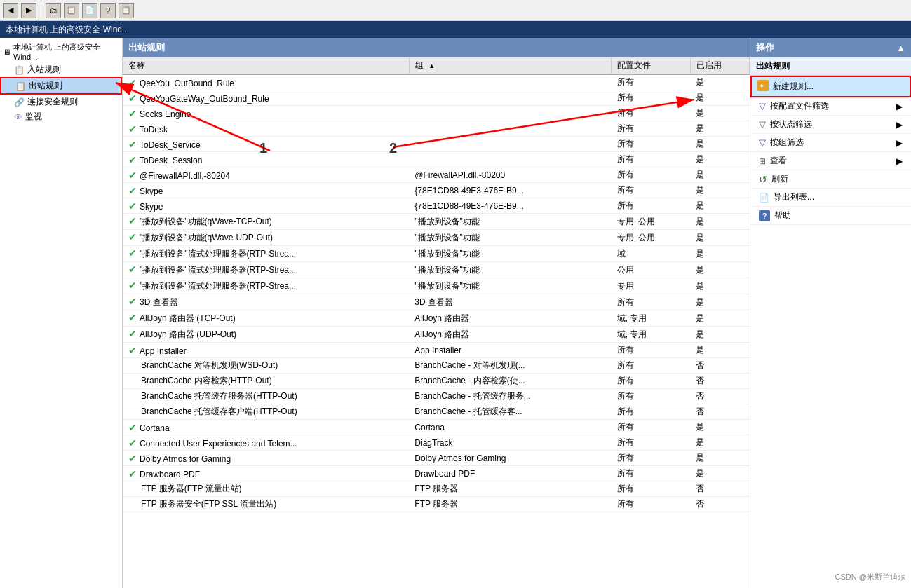 The image size is (911, 588). I want to click on clipboard-button: 📋, so click(72, 11).